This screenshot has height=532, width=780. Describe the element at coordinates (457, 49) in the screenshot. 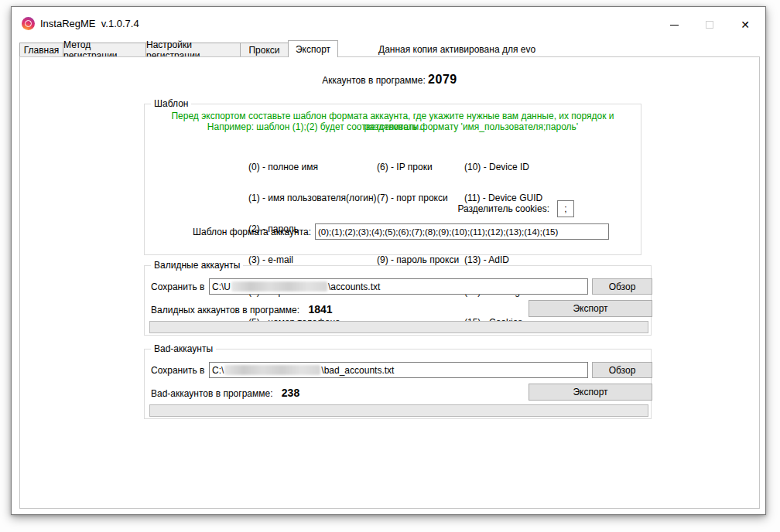

I see `activation-notice: Данная копия активирована для evo` at that location.